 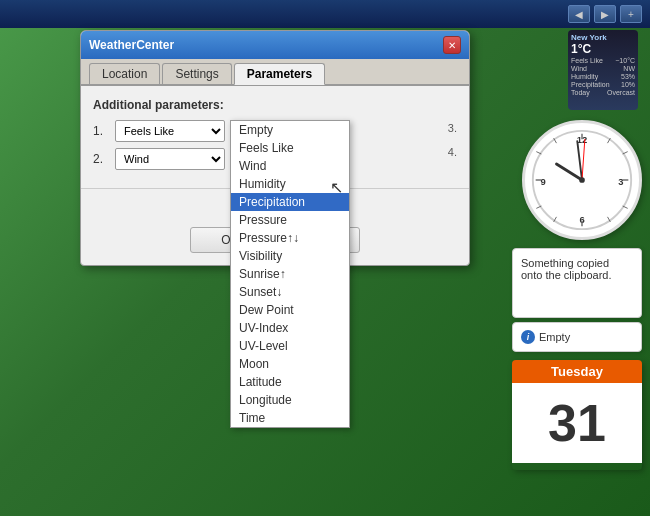 What do you see at coordinates (290, 256) in the screenshot?
I see `dropdown-item: Visibility` at bounding box center [290, 256].